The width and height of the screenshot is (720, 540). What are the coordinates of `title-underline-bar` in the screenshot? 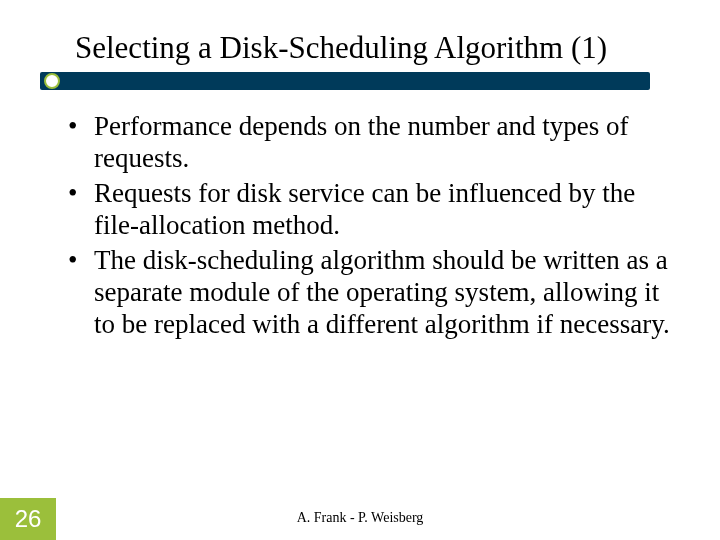 It's located at (345, 81).